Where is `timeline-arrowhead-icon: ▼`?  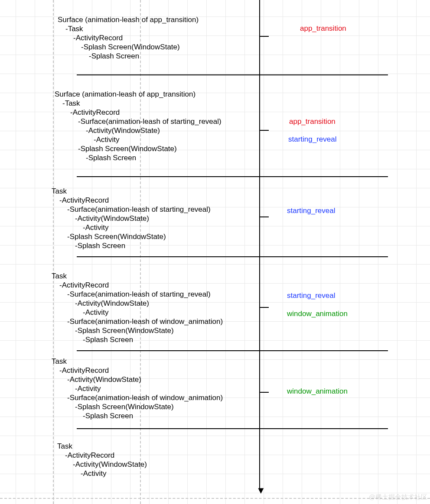 timeline-arrowhead-icon: ▼ is located at coordinates (261, 491).